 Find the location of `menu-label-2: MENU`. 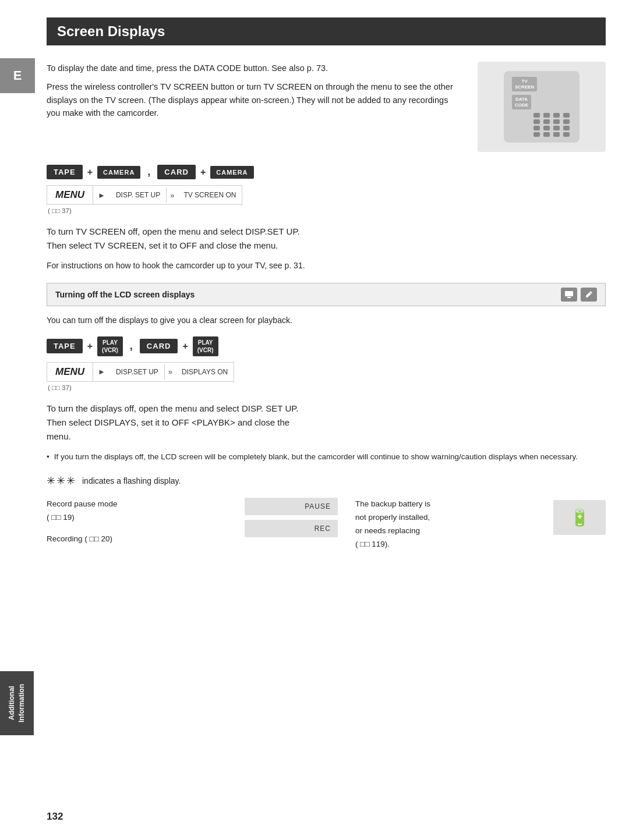

menu-label-2: MENU is located at coordinates (70, 372).